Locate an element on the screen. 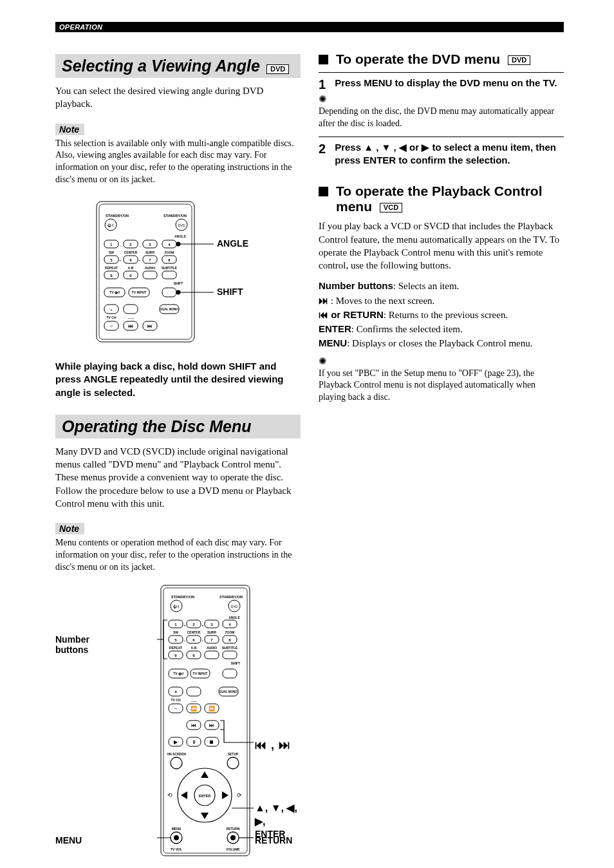  step-1: 1 Press MENU to display the DVD menu on … is located at coordinates (442, 81).